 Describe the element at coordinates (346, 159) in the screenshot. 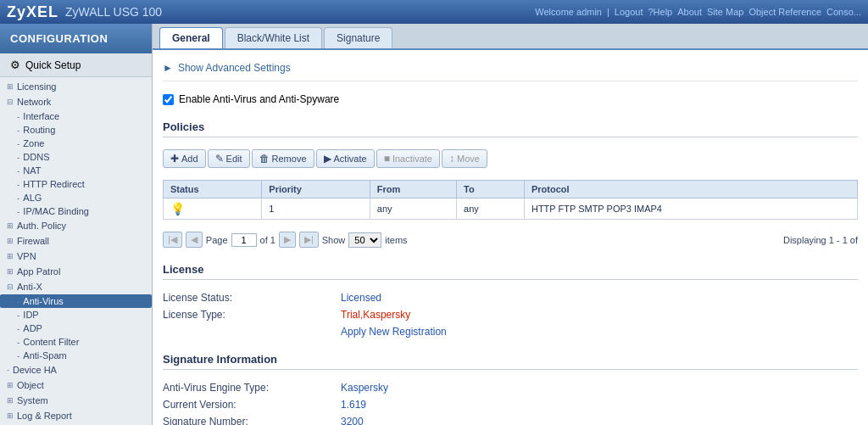

I see `activate-button: ▶ Activate` at that location.